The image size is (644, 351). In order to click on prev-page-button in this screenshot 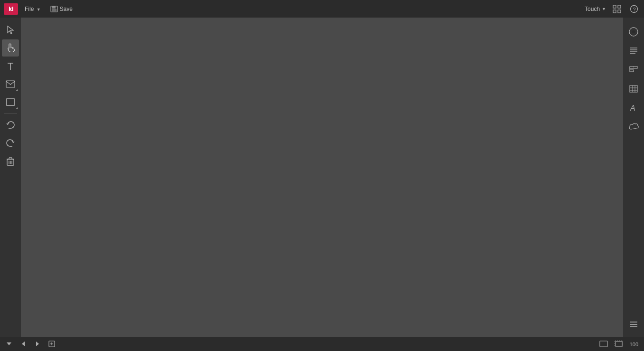, I will do `click(23, 344)`.